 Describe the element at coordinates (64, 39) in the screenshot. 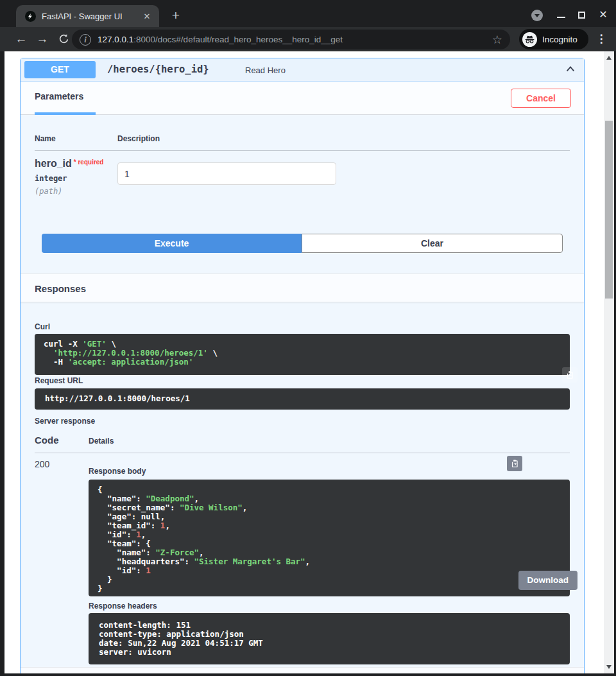

I see `reload-button` at that location.